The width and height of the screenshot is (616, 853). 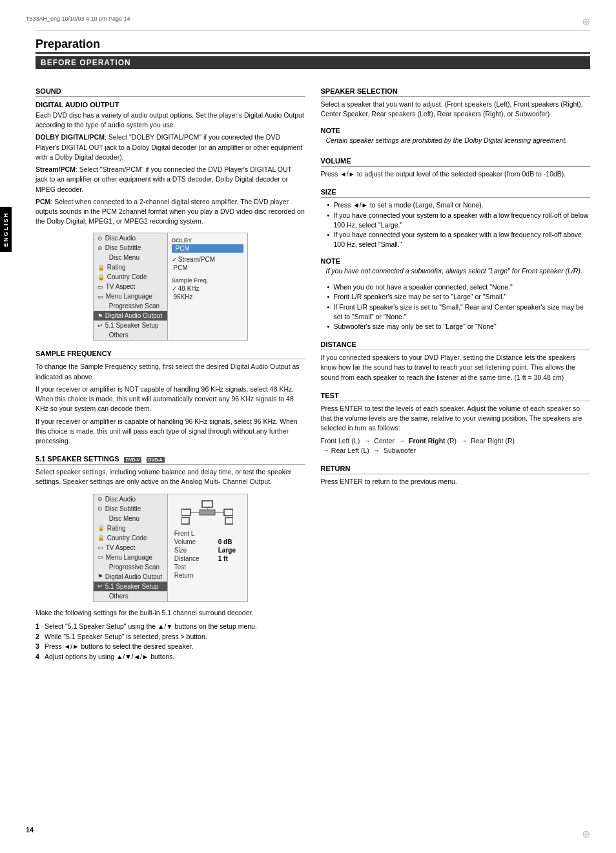 What do you see at coordinates (170, 558) in the screenshot?
I see `speaker-settings-section: 5.1 SPEAKER SETTINGS DVD-V DVD-A Select …` at bounding box center [170, 558].